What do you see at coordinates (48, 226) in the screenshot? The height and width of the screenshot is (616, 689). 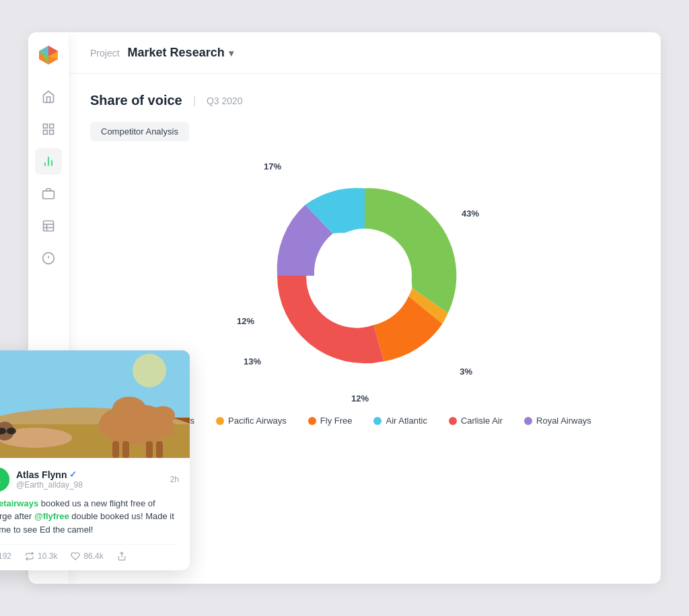 I see `sidebar-item-table` at bounding box center [48, 226].